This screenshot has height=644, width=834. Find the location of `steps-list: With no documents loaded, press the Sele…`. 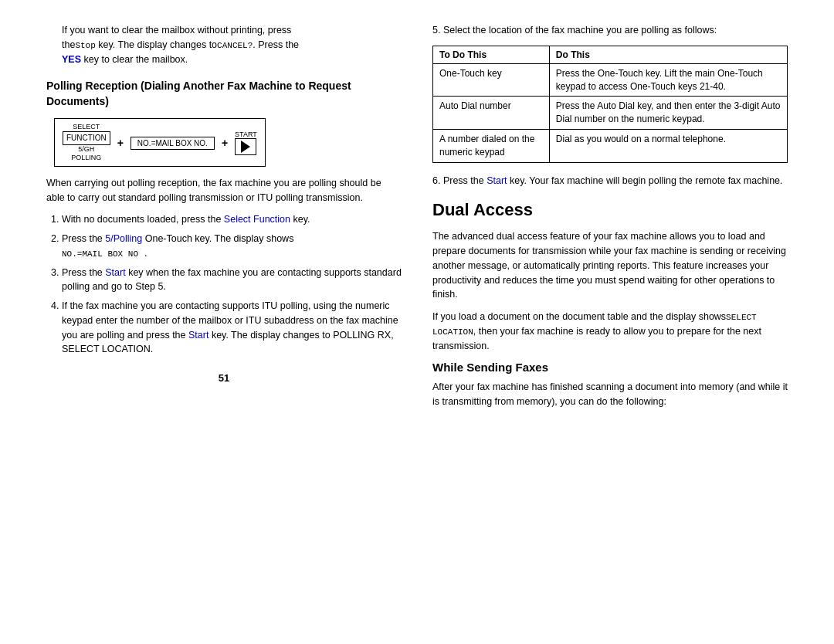

steps-list: With no documents loaded, press the Sele… is located at coordinates (224, 284).